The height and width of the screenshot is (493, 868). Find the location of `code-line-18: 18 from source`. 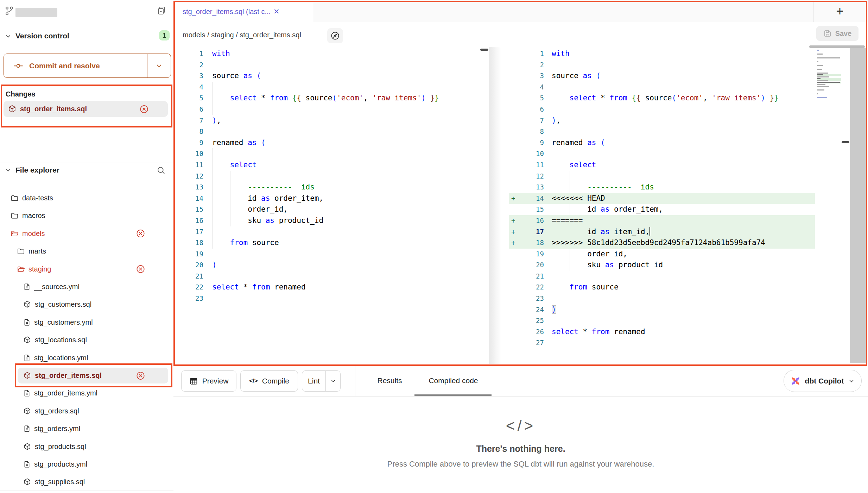

code-line-18: 18 from source is located at coordinates (328, 243).